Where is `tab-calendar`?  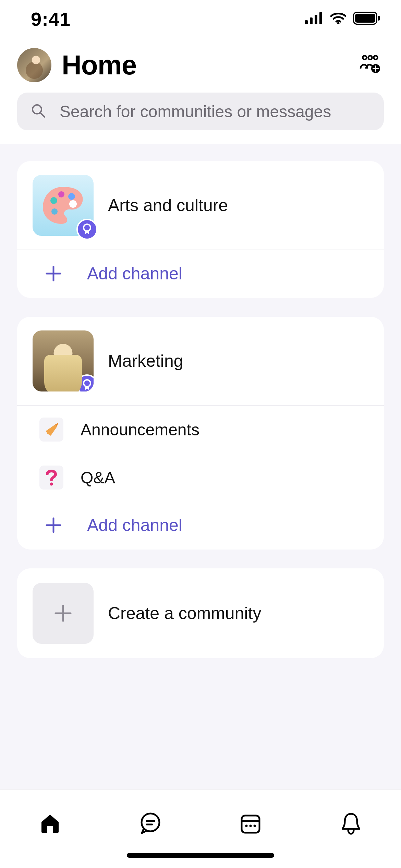
tab-calendar is located at coordinates (251, 824).